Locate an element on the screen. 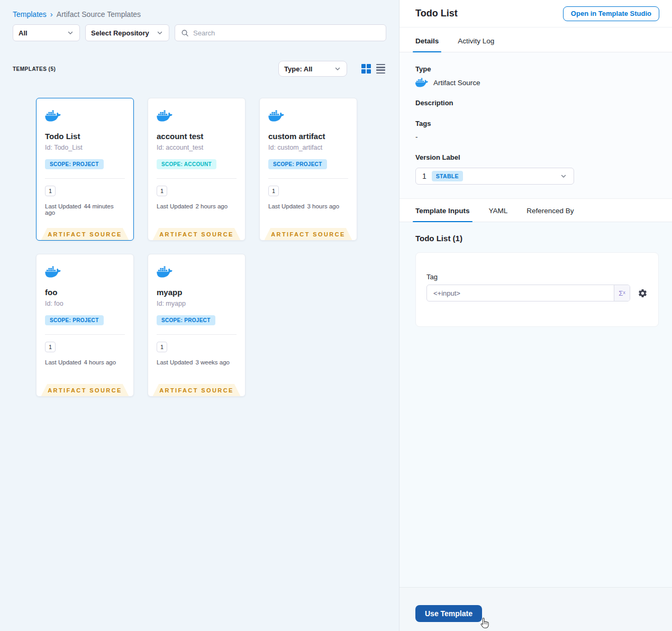  gear-icon is located at coordinates (642, 293).